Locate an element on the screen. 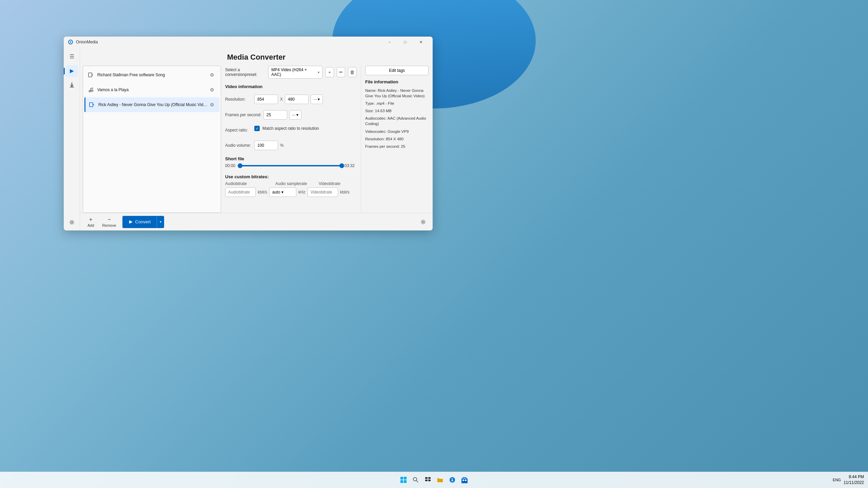 The image size is (868, 488). fps-more-button: ··· ▾ is located at coordinates (295, 115).